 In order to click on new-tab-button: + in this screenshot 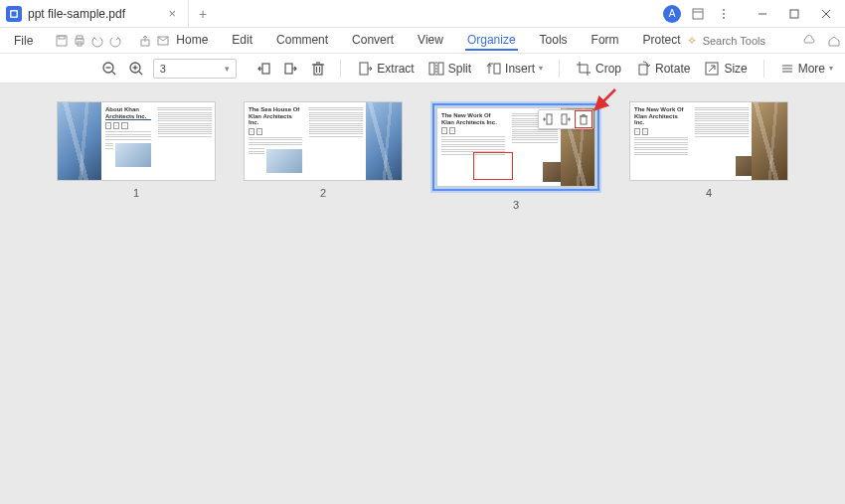, I will do `click(203, 14)`.